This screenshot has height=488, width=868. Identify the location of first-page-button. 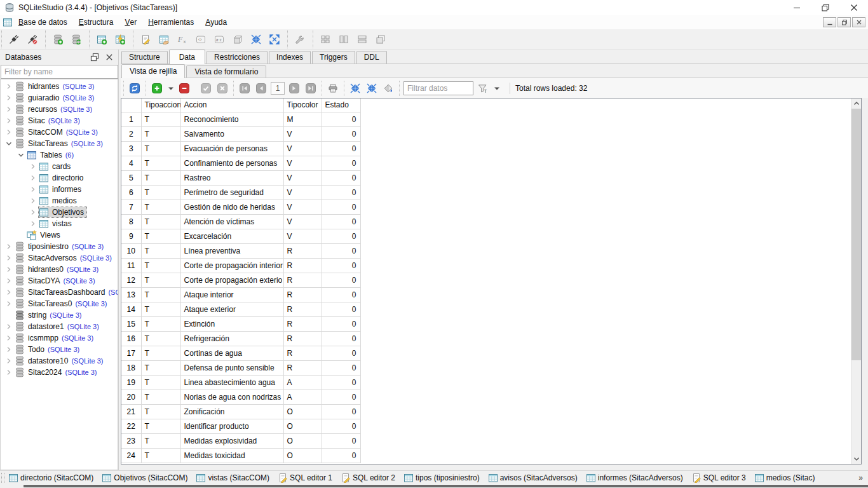
(245, 88).